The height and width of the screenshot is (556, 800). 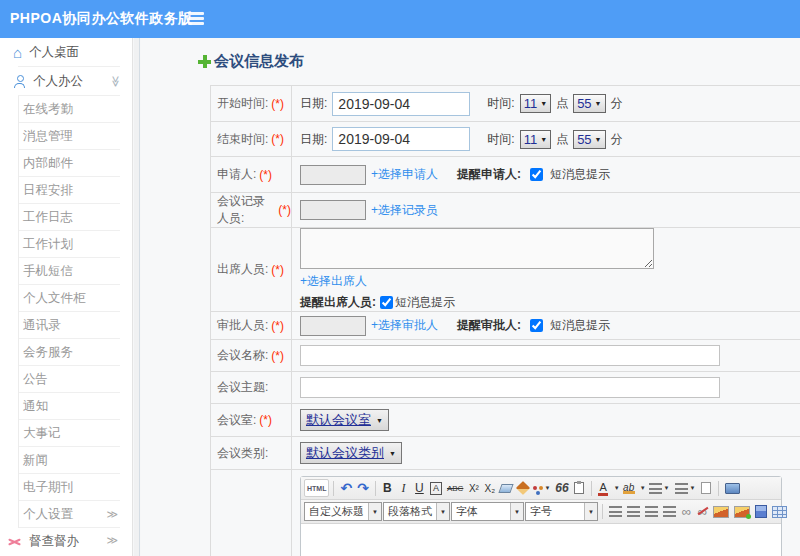 What do you see at coordinates (634, 512) in the screenshot?
I see `align-center-icon` at bounding box center [634, 512].